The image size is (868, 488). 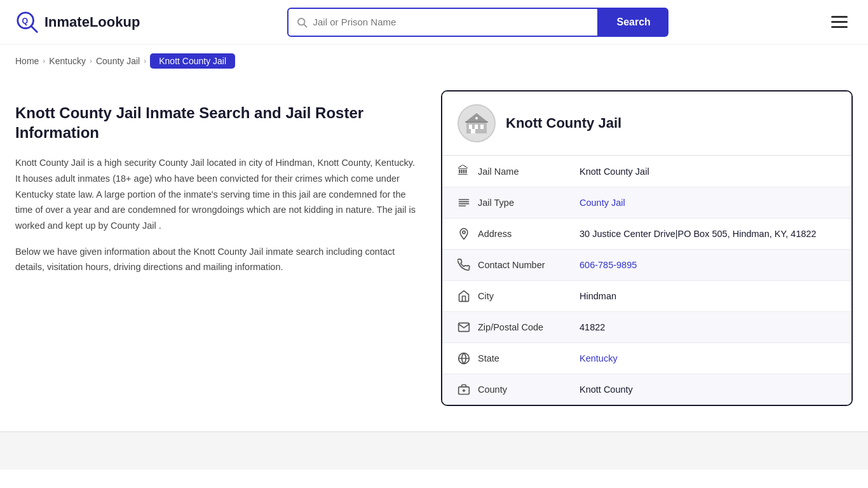 What do you see at coordinates (708, 390) in the screenshot?
I see `county-value: Knott County` at bounding box center [708, 390].